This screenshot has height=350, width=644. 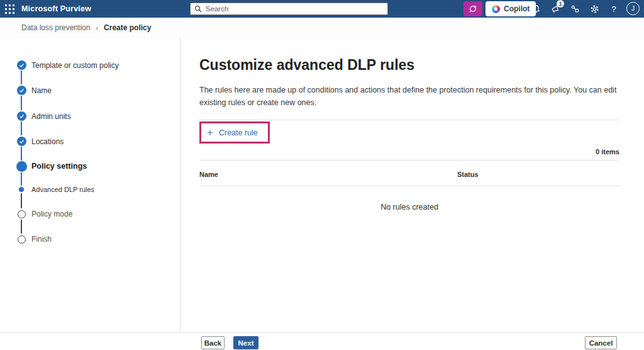 What do you see at coordinates (42, 239) in the screenshot?
I see `step-label: Finish` at bounding box center [42, 239].